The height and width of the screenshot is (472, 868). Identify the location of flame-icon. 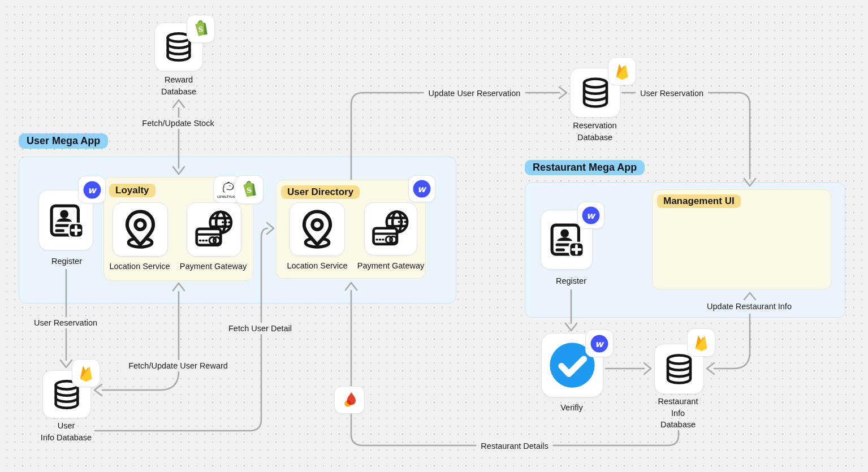
(349, 400).